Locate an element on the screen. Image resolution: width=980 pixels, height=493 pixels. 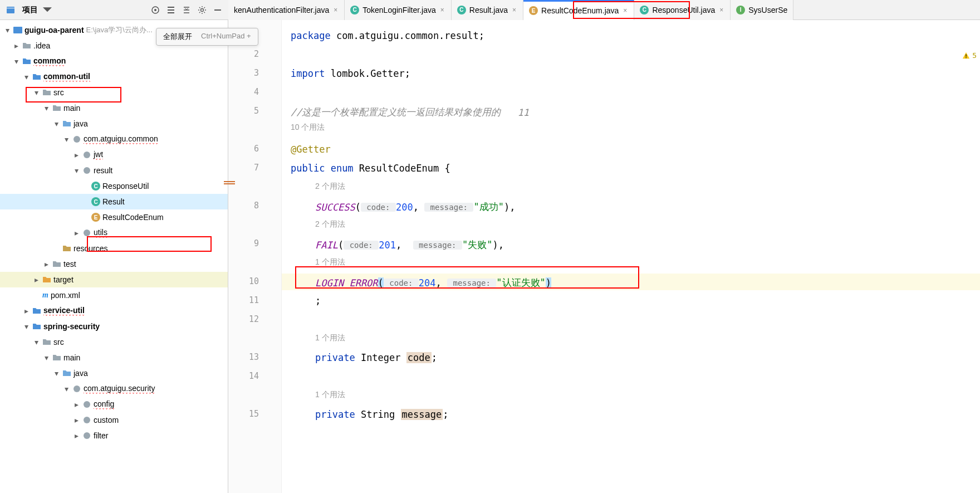
line-num: 4 is located at coordinates (256, 92).